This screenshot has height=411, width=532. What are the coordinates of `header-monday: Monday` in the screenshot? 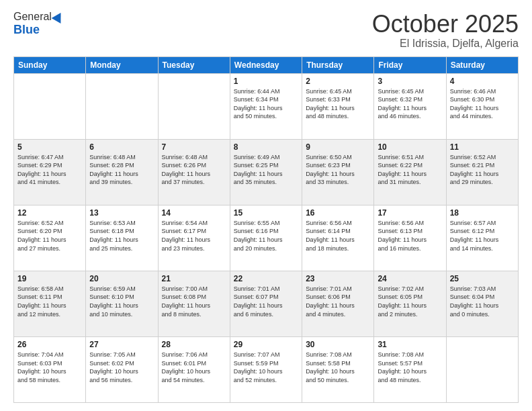 It's located at (122, 64).